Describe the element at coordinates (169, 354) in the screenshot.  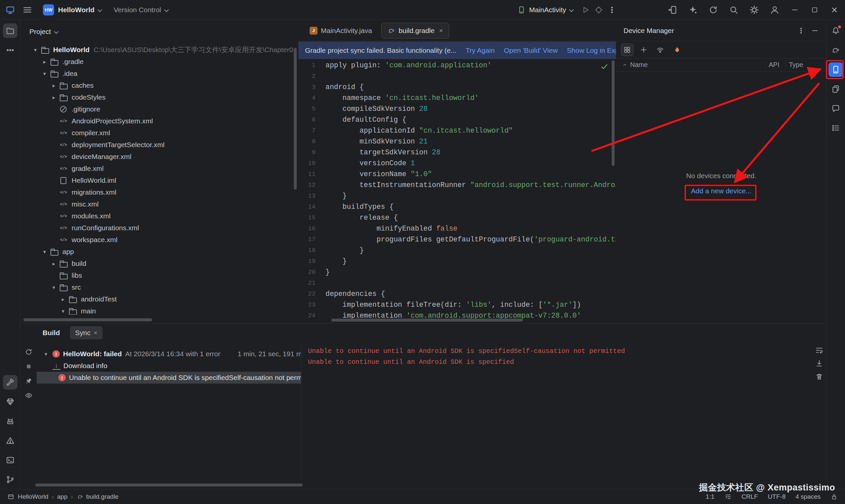
I see `build-root-row: HelloWorld: failed At 2026/3/14 16:34 wi…` at that location.